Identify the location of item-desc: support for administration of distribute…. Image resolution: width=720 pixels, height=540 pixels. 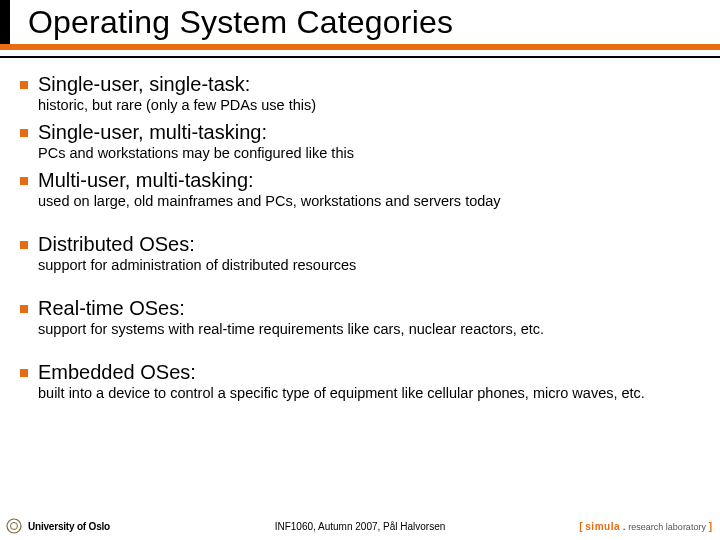
(369, 265).